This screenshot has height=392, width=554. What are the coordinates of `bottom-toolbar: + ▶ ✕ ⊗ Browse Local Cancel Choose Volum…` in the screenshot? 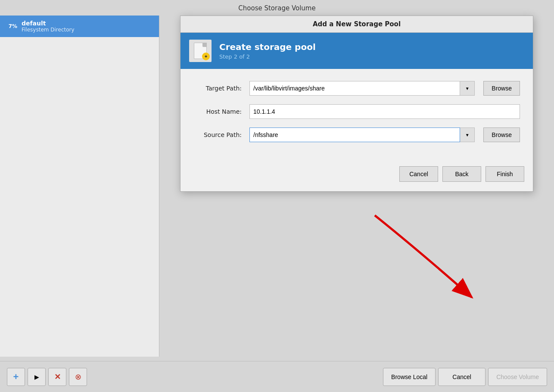 It's located at (277, 376).